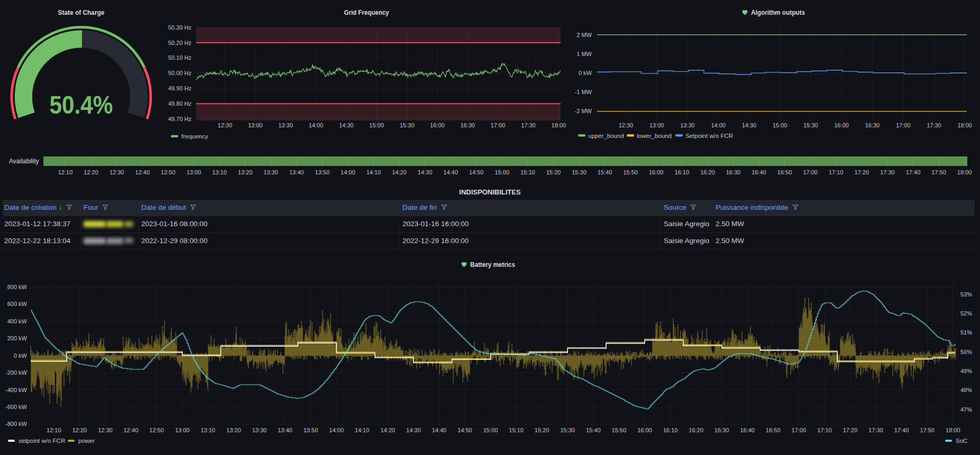 The image size is (980, 455). Describe the element at coordinates (17, 321) in the screenshot. I see `svg-text: 400 kW` at that location.